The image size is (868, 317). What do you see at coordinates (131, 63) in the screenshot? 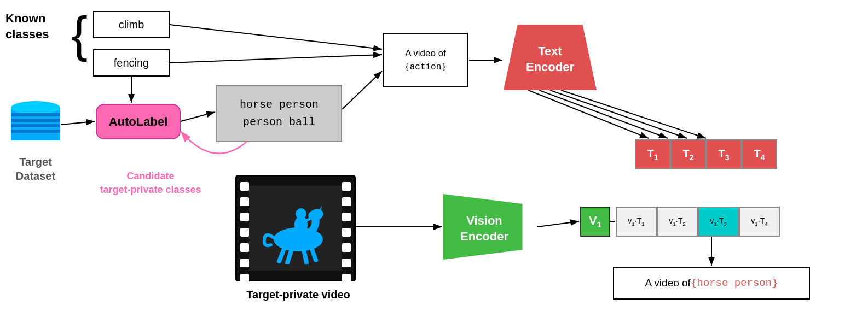
I see `fencing-box: fencing` at bounding box center [131, 63].